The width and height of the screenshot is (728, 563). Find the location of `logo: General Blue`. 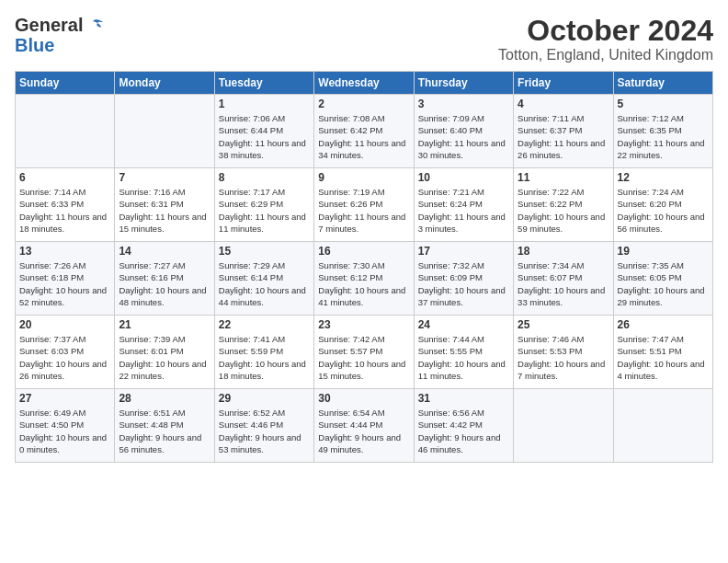

logo: General Blue is located at coordinates (59, 35).